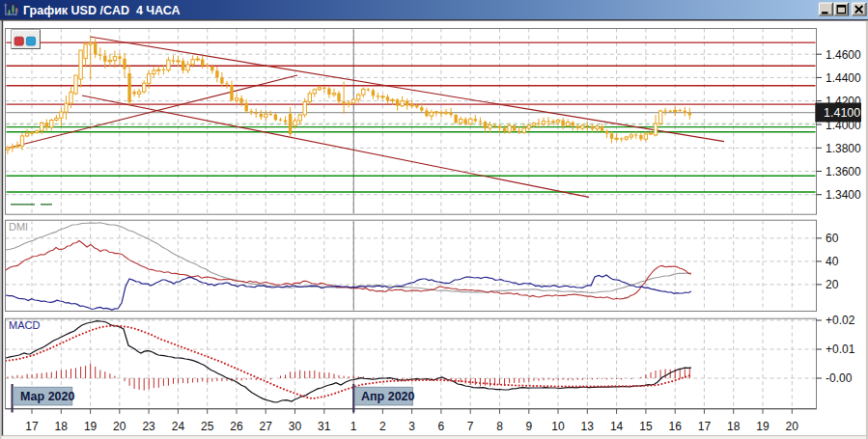  Describe the element at coordinates (208, 426) in the screenshot. I see `svg-text: 25` at that location.